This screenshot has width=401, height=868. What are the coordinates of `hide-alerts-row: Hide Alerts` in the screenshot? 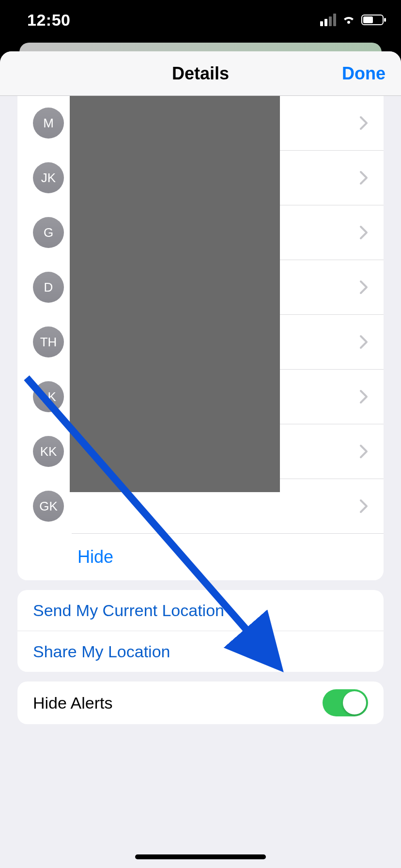 It's located at (200, 703).